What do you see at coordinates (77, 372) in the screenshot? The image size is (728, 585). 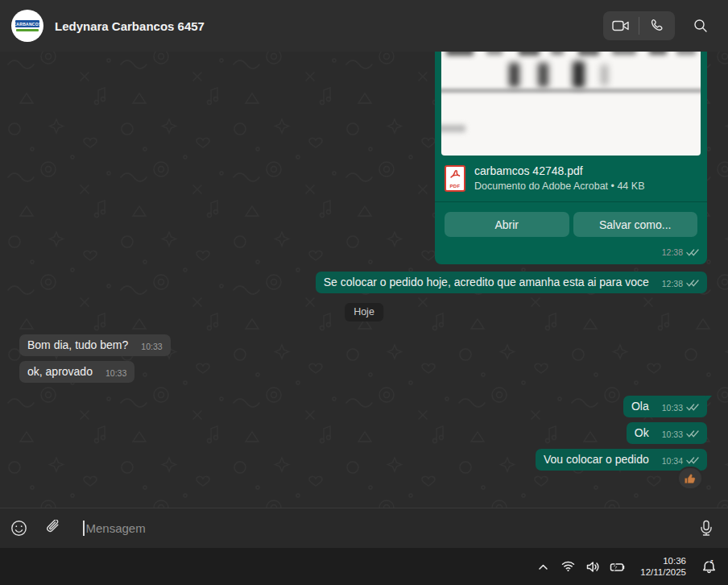 I see `message-bubble-incoming: ok, aprovado 10:33` at bounding box center [77, 372].